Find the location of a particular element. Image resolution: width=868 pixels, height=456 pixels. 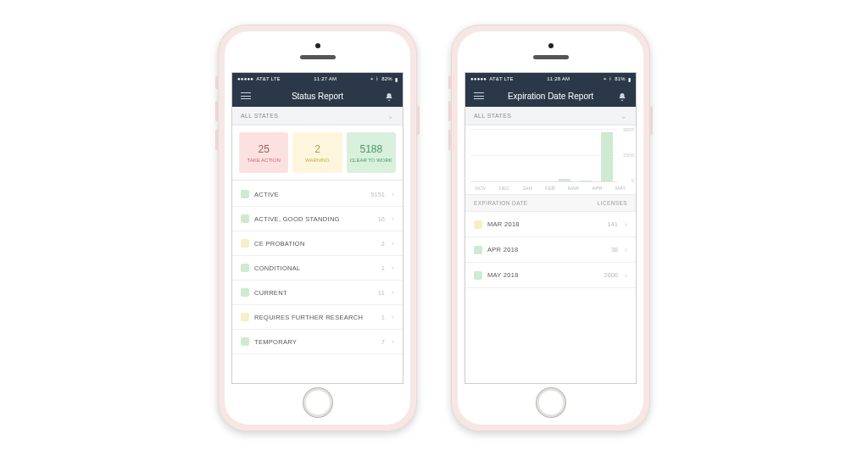

row-label: MAR 2018 is located at coordinates (544, 224).